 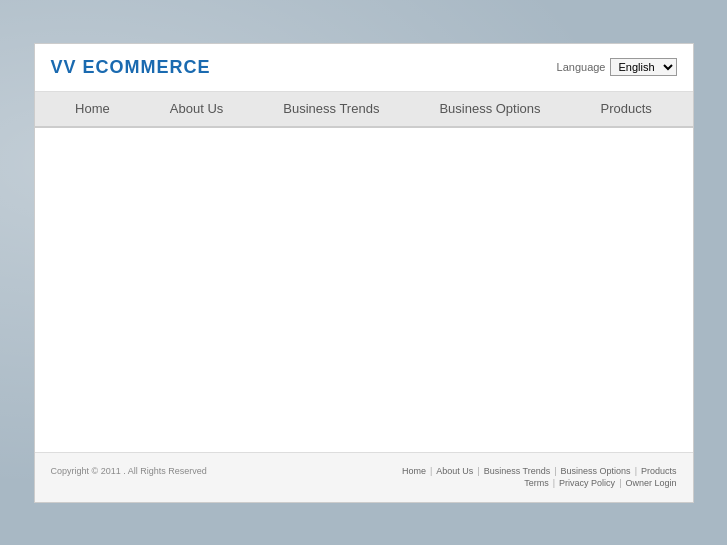 I want to click on nav-item-home: Home, so click(x=92, y=108).